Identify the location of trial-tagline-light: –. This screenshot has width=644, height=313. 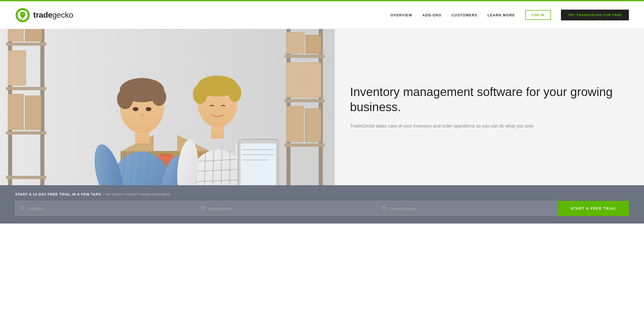
(104, 195).